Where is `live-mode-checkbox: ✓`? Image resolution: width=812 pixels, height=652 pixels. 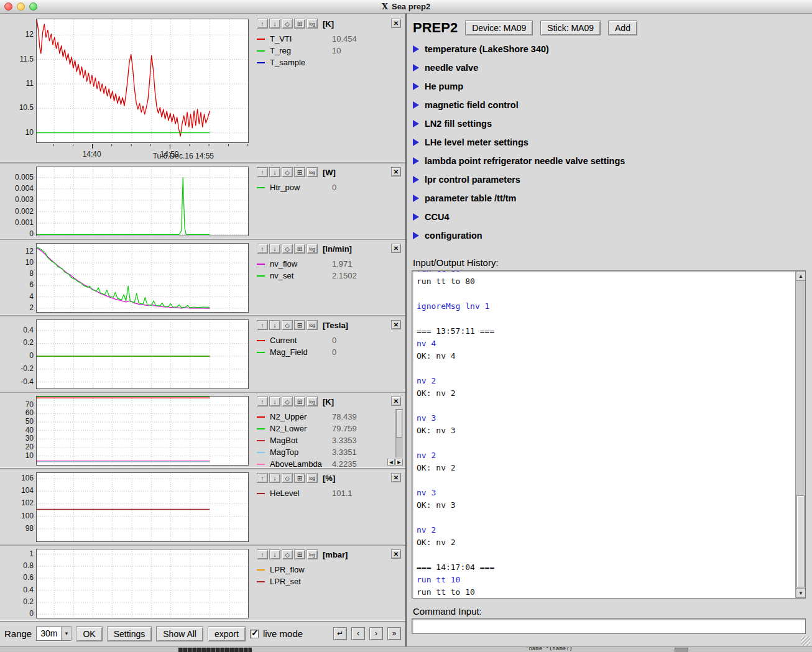
live-mode-checkbox: ✓ is located at coordinates (254, 634).